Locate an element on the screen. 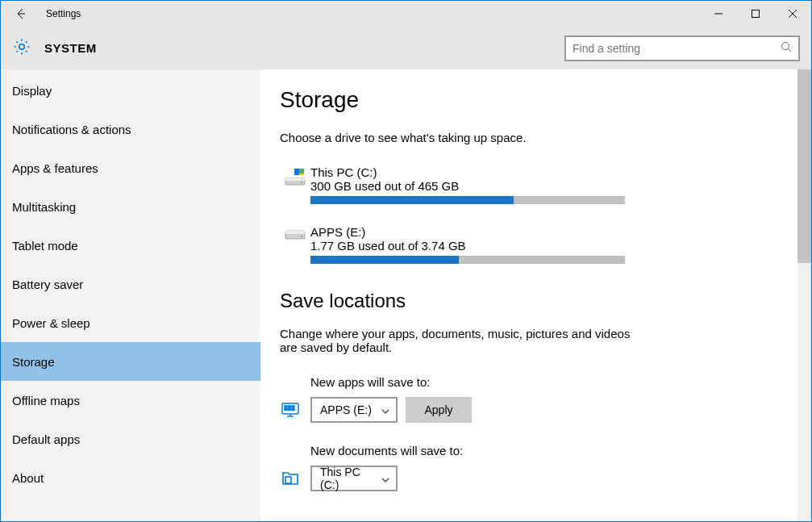 The image size is (812, 522). section-title: SYSTEM is located at coordinates (71, 48).